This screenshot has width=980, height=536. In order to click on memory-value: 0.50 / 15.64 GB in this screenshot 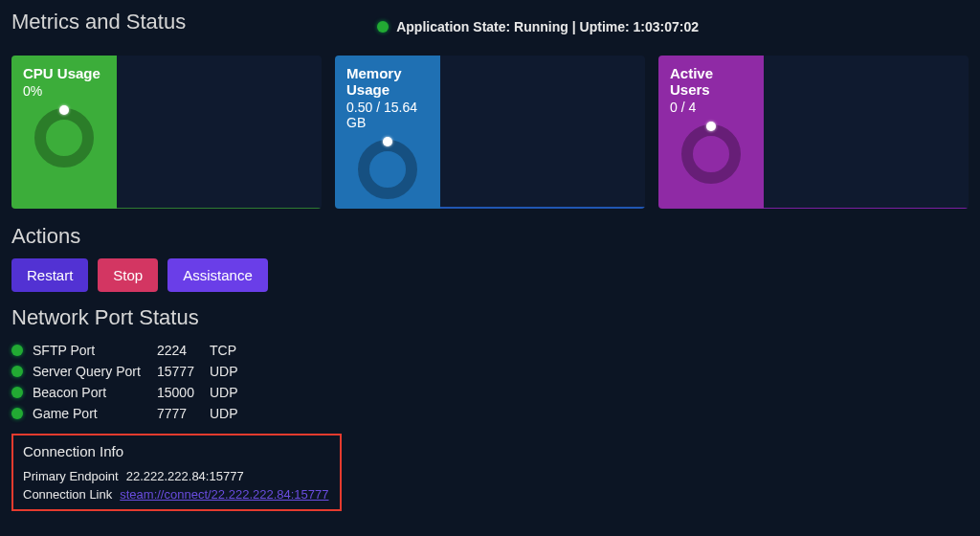, I will do `click(388, 115)`.